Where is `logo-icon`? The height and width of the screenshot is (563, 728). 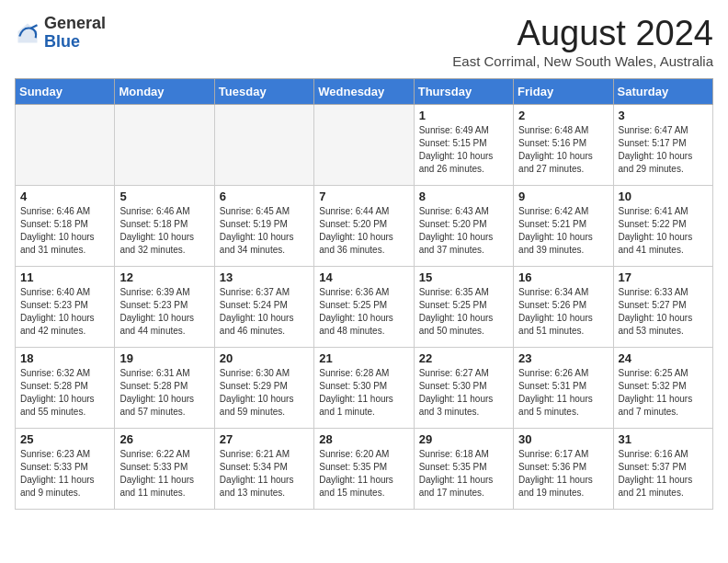
logo-icon is located at coordinates (28, 33).